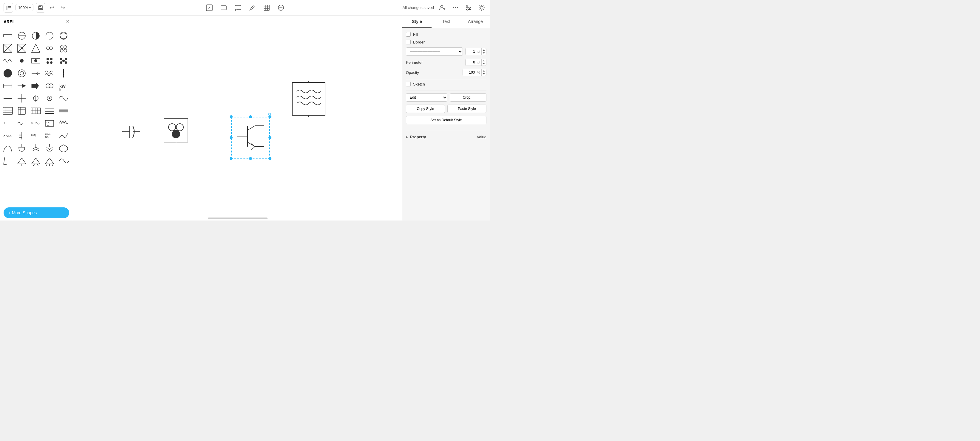 The height and width of the screenshot is (441, 980). I want to click on shape-item: 1~, so click(8, 123).